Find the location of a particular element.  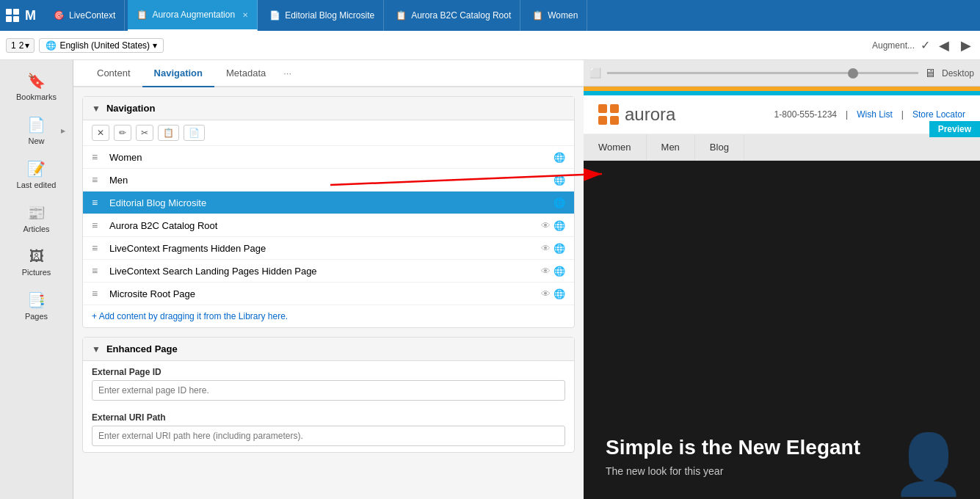

add-content-row: + Add content by dragging it from the Li… is located at coordinates (329, 316).